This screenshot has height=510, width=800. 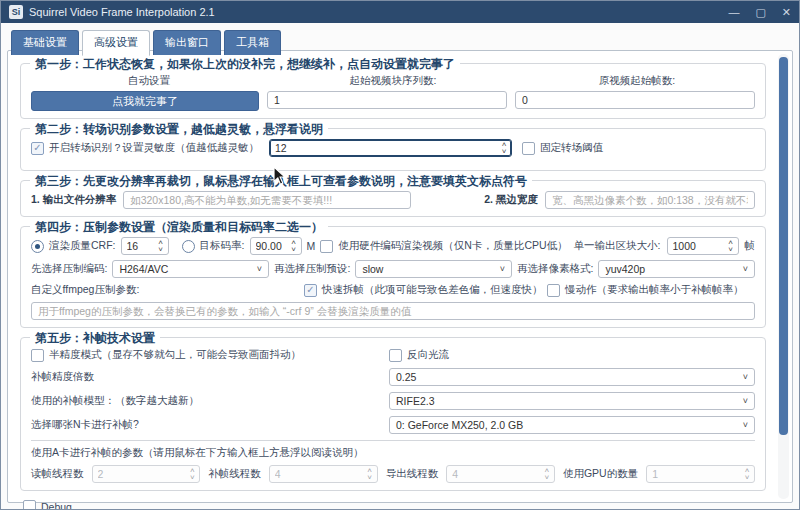 What do you see at coordinates (56, 506) in the screenshot?
I see `debug-label: Debug` at bounding box center [56, 506].